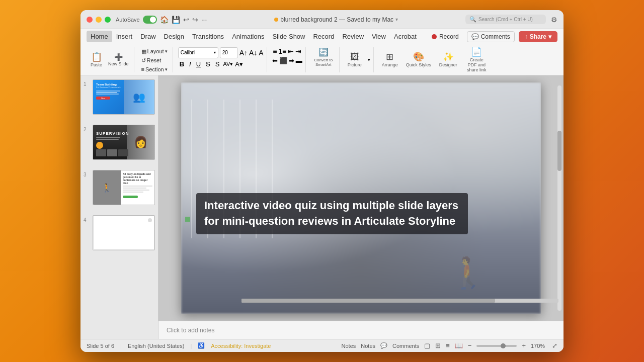 This screenshot has width=644, height=362. What do you see at coordinates (275, 60) in the screenshot?
I see `align-left-button: ⬅` at bounding box center [275, 60].